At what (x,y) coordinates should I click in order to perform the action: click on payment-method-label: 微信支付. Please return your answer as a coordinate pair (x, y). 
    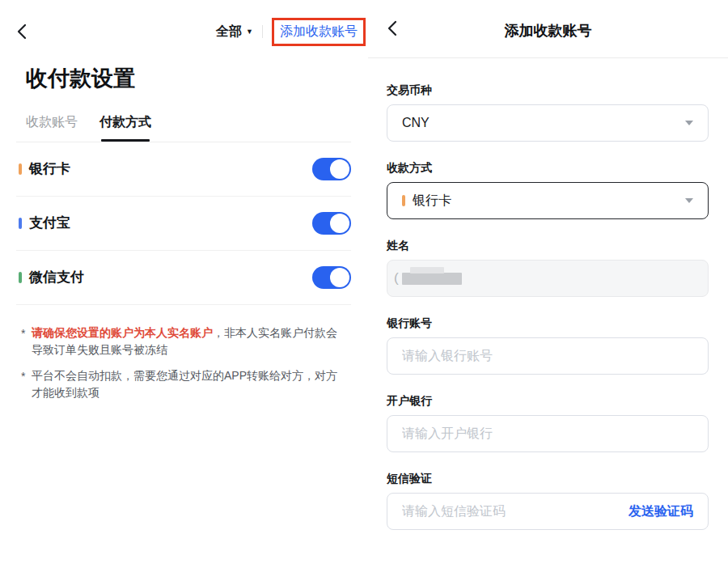
    Looking at the image, I should click on (57, 277).